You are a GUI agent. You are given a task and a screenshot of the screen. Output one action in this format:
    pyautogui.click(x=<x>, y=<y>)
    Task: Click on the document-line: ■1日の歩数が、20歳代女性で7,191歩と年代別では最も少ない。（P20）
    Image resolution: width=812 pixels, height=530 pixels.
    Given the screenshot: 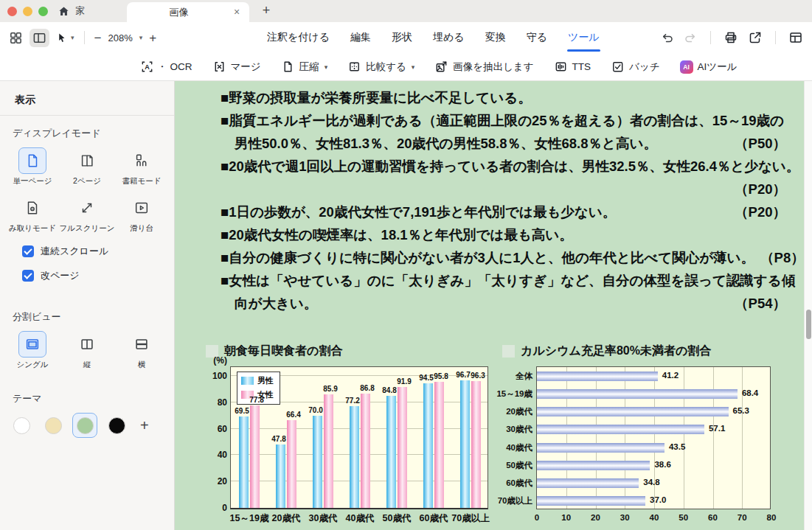 What is the action you would take?
    pyautogui.click(x=503, y=212)
    